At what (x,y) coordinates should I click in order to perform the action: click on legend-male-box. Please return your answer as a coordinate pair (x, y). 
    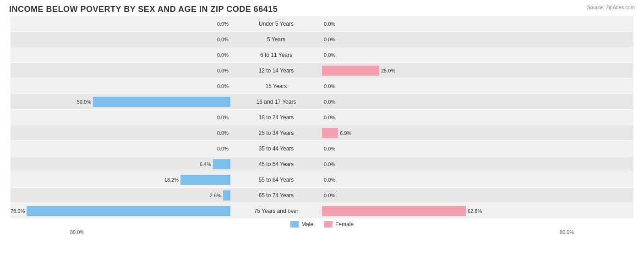
    Looking at the image, I should click on (295, 224).